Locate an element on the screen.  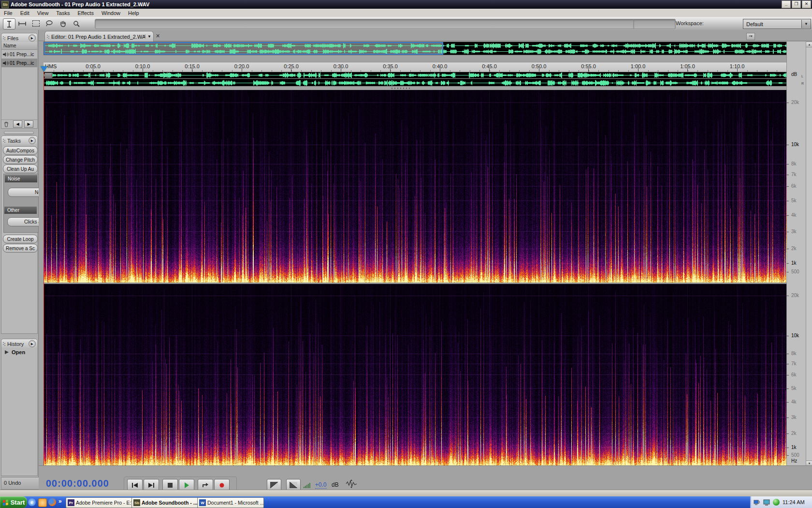
hand-tool is located at coordinates (63, 23).